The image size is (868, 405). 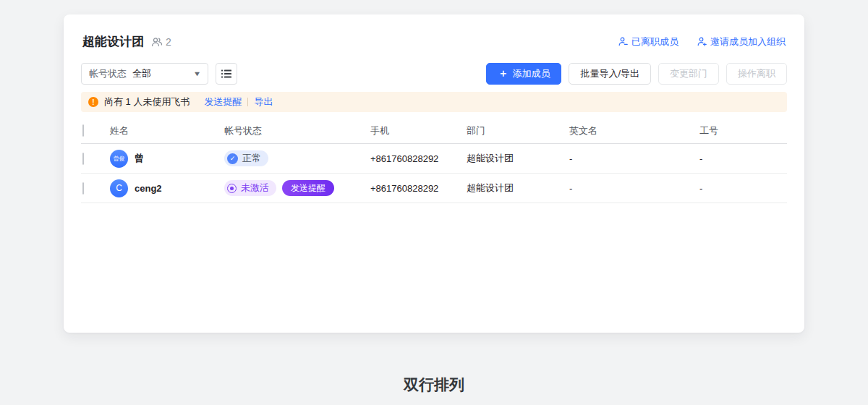 I want to click on people-count-icon, so click(x=157, y=42).